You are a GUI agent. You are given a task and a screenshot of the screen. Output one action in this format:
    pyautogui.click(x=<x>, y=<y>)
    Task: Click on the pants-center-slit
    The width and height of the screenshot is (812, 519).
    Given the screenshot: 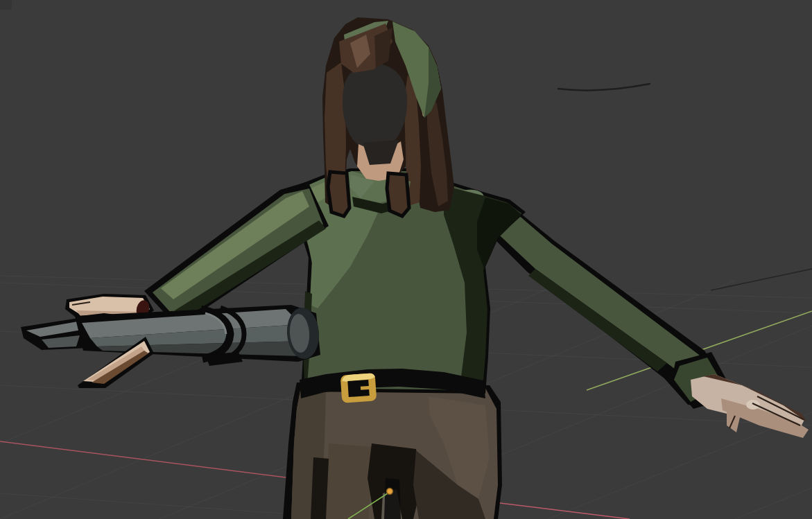 What is the action you would take?
    pyautogui.click(x=392, y=499)
    